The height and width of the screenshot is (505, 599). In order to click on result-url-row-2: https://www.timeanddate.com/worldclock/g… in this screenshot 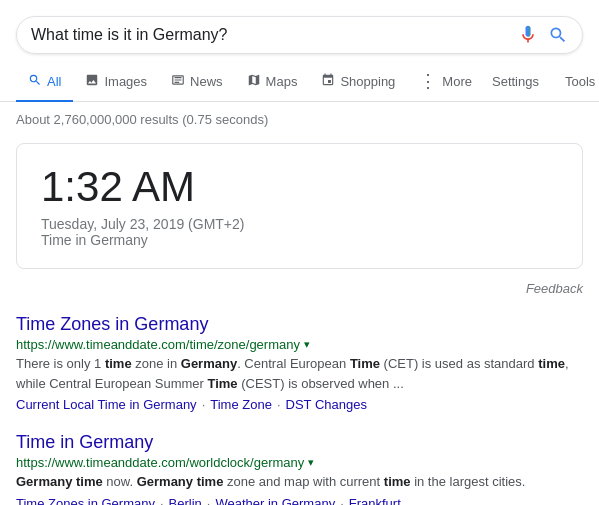, I will do `click(300, 462)`.